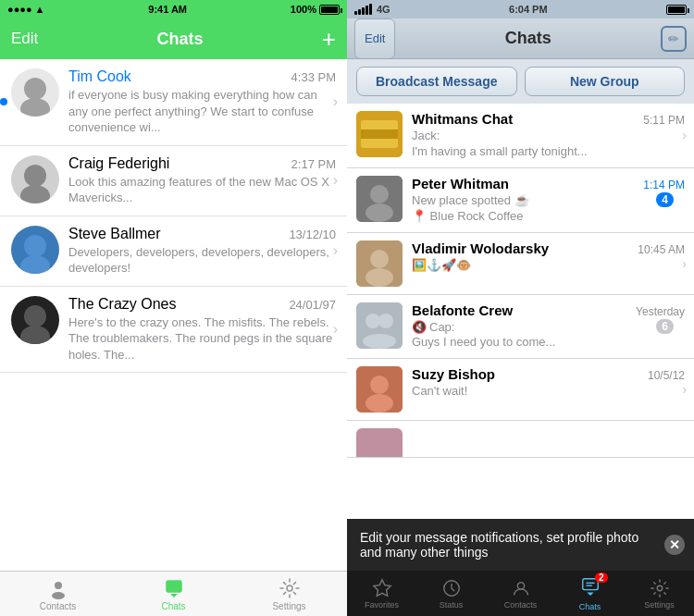 Image resolution: width=694 pixels, height=616 pixels. I want to click on left-status-bar: ●●●● ▲ 9:41 AM 100%, so click(174, 9).